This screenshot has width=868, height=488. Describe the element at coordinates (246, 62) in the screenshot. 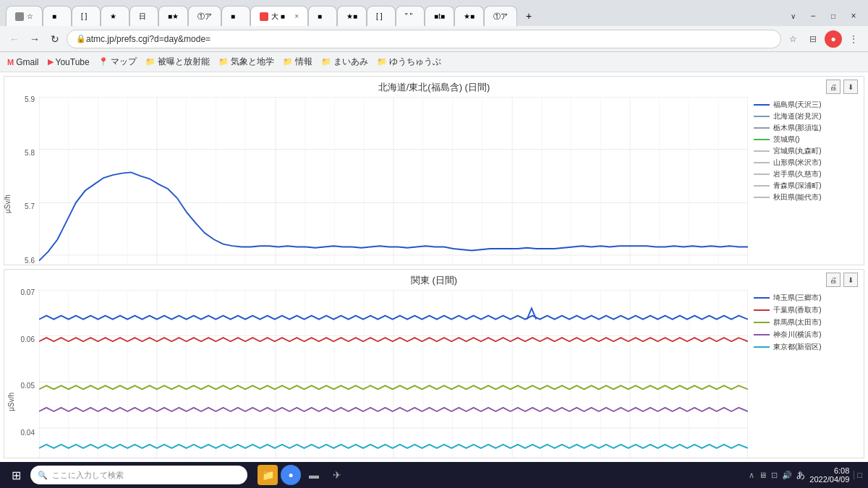

I see `bookmark-weather: 📁 気象と地学` at that location.